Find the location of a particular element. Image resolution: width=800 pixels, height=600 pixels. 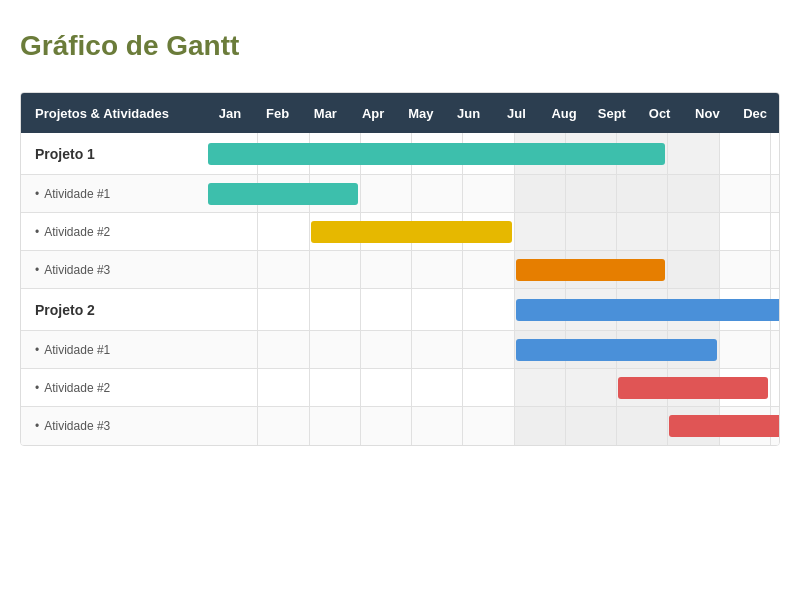

activity-row: •Atividade #1 is located at coordinates (400, 194).